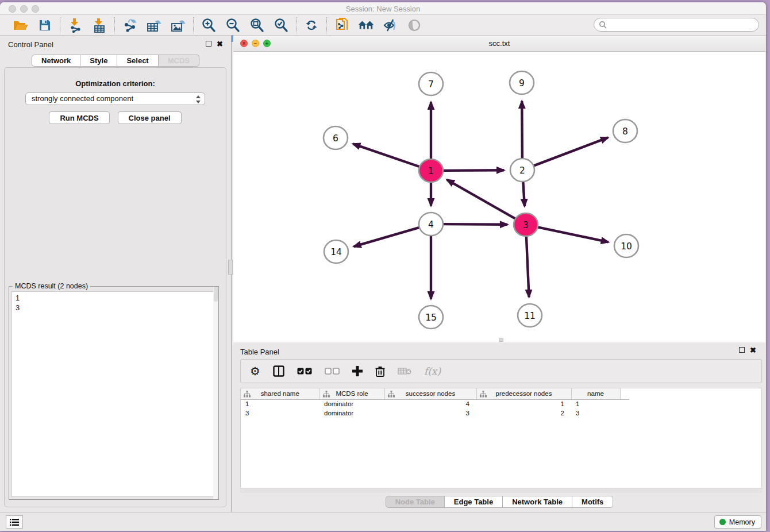  I want to click on optimization-criterion-value: strongly connected component, so click(83, 99).